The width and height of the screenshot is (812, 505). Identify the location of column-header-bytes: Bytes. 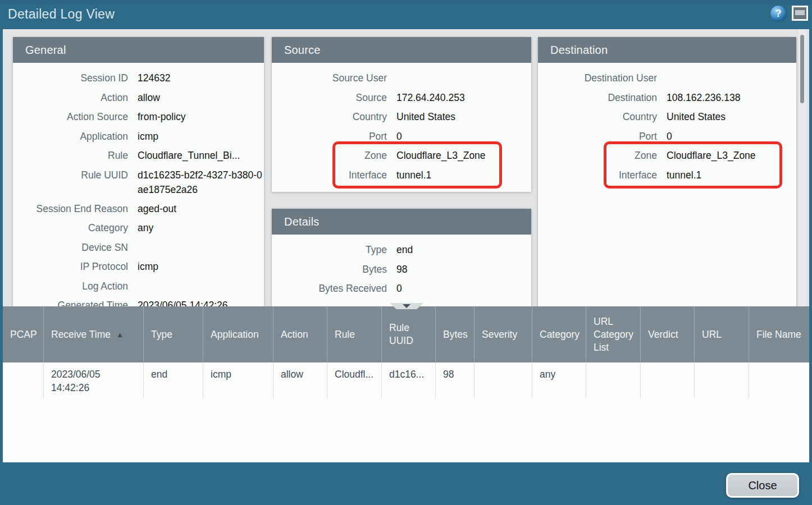
(455, 334).